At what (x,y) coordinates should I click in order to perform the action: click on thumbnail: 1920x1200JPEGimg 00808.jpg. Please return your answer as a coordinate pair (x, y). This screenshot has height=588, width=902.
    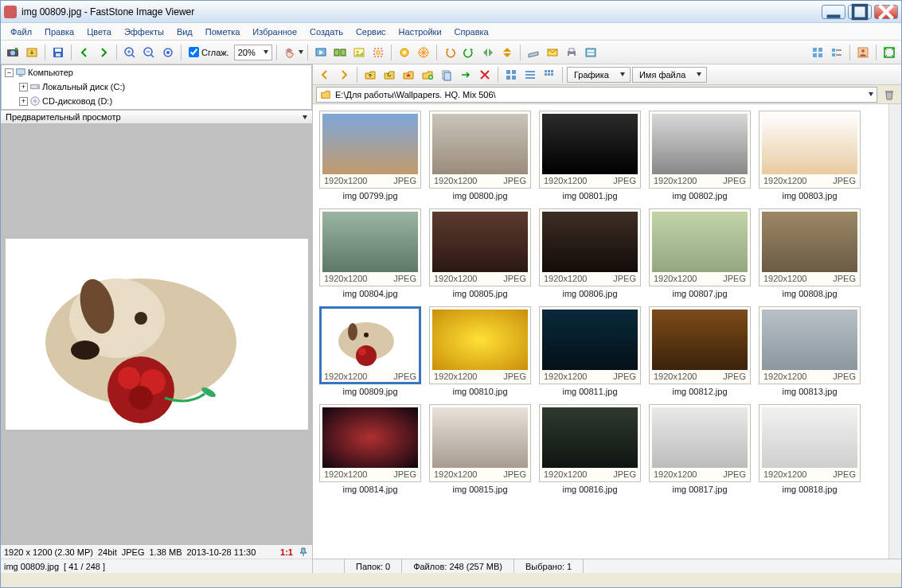
    Looking at the image, I should click on (810, 253).